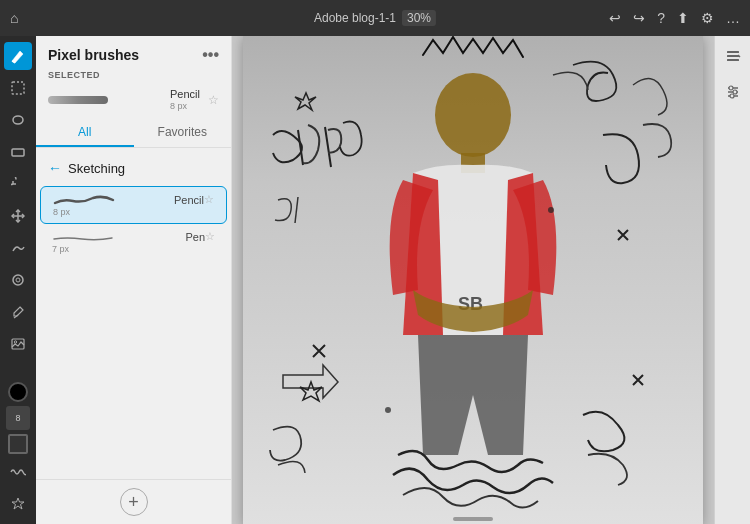  Describe the element at coordinates (134, 53) in the screenshot. I see `panel-header: Pixel brushes •••` at that location.